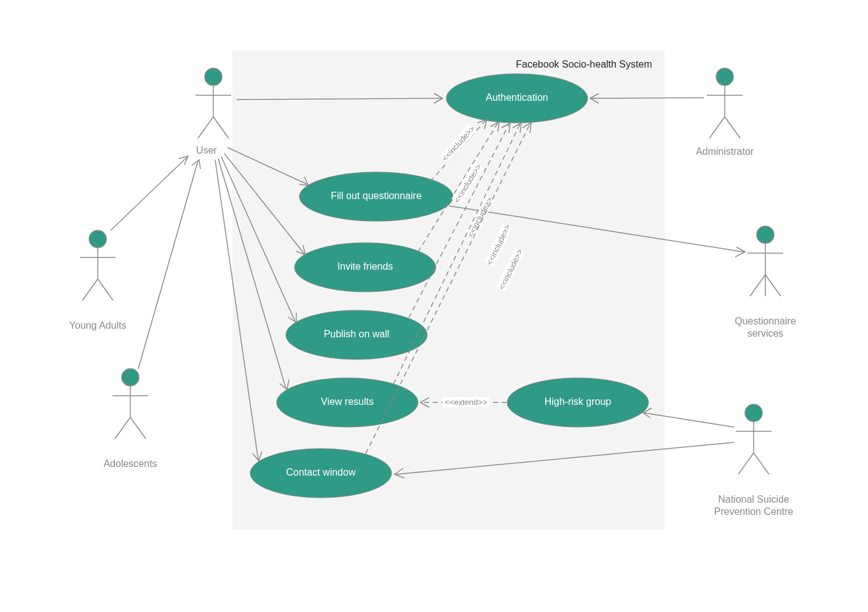 This screenshot has height=612, width=868. I want to click on actor-nspc-label-1: National Suicide, so click(754, 499).